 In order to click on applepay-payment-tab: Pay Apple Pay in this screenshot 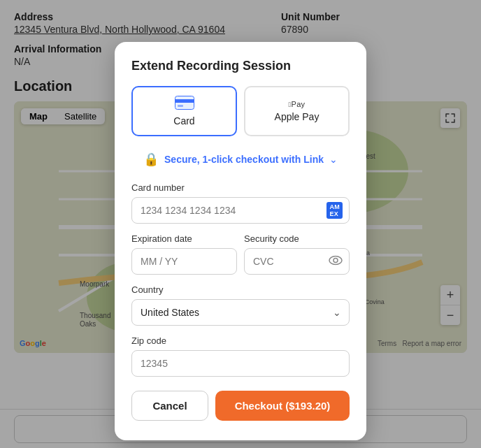, I will do `click(296, 111)`.